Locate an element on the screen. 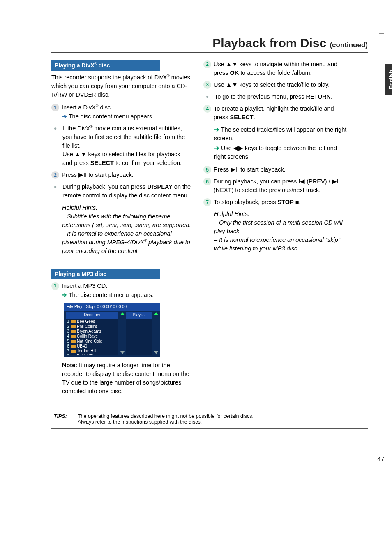 This screenshot has width=392, height=554. divx-intro-1: This recorder supports the playback of D… is located at coordinates (109, 77).